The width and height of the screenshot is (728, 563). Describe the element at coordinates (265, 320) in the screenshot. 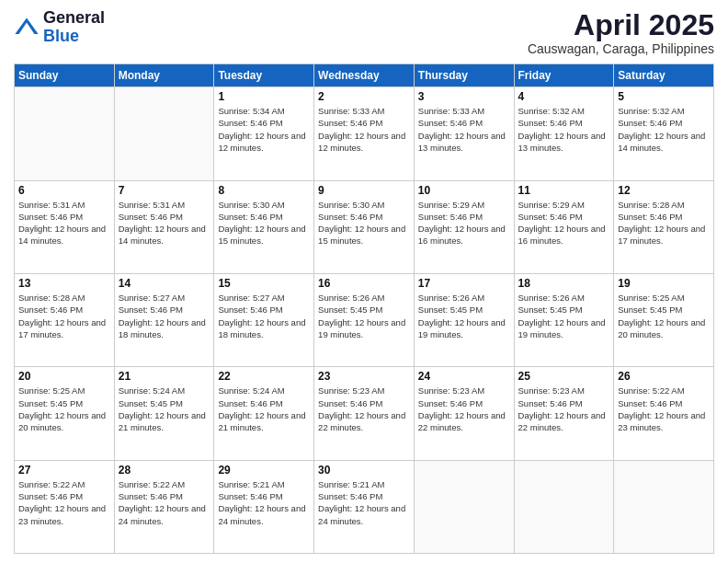

I see `calendar-cell: 15Sunrise: 5:27 AM Sunset: 5:46 PM Dayli…` at that location.